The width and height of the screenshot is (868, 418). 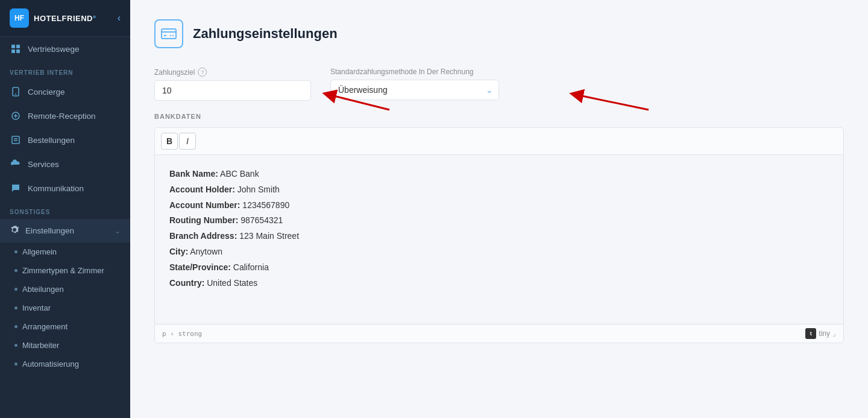 I want to click on zahlungsmethode-select-wrap: Überweisung Kreditkarte Bar PayPal ⌄, so click(x=415, y=90).